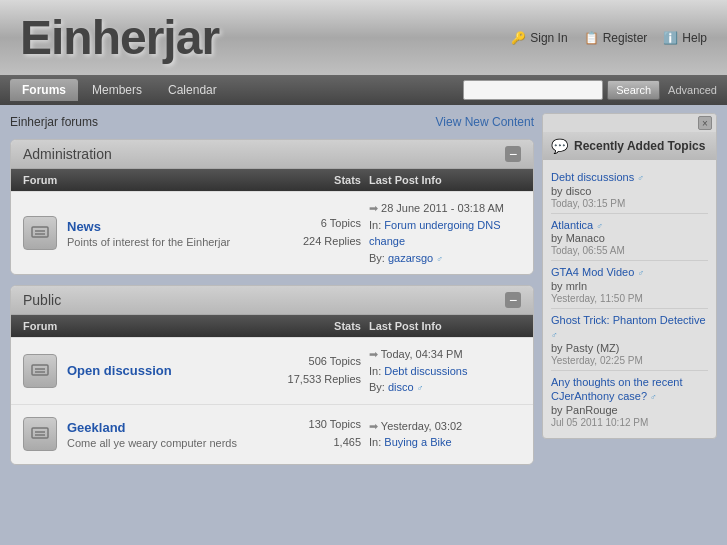  What do you see at coordinates (486, 122) in the screenshot?
I see `view-new-content-link: View New Content` at bounding box center [486, 122].